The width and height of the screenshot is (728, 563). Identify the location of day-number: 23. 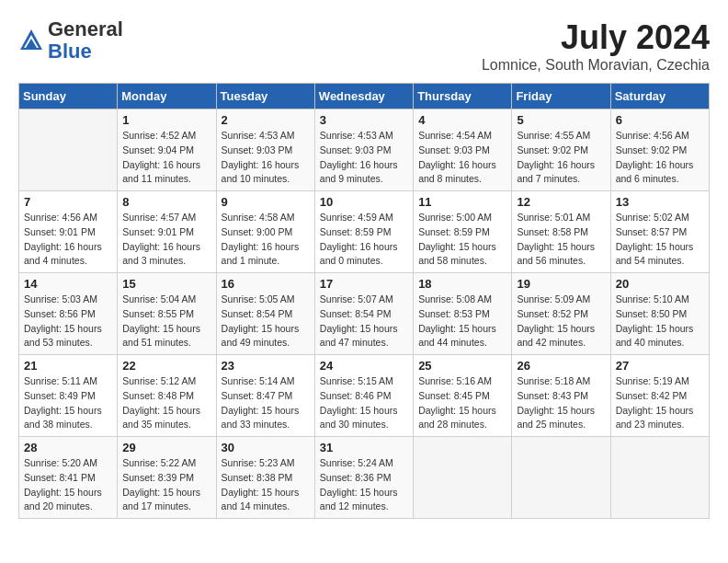
(266, 366).